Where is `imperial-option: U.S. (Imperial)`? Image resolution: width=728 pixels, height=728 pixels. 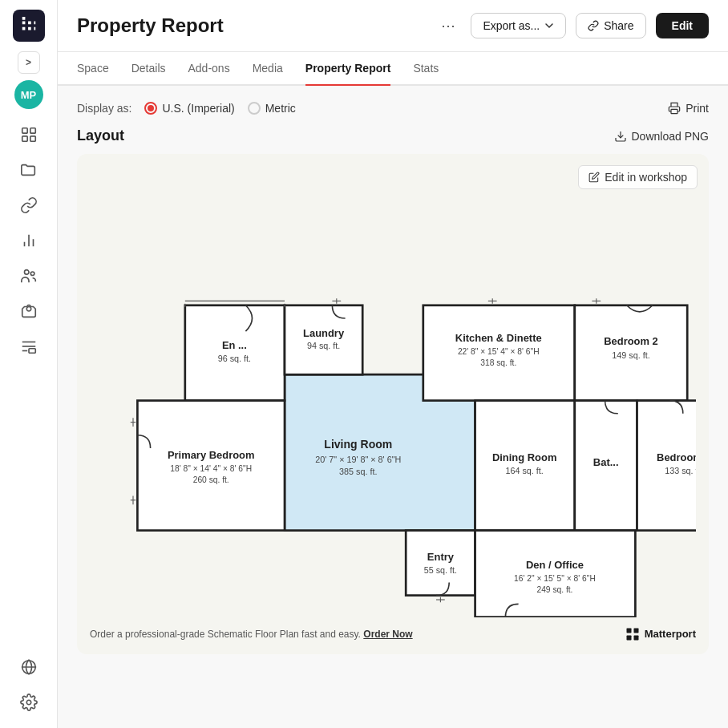
imperial-option: U.S. (Imperial) is located at coordinates (189, 108).